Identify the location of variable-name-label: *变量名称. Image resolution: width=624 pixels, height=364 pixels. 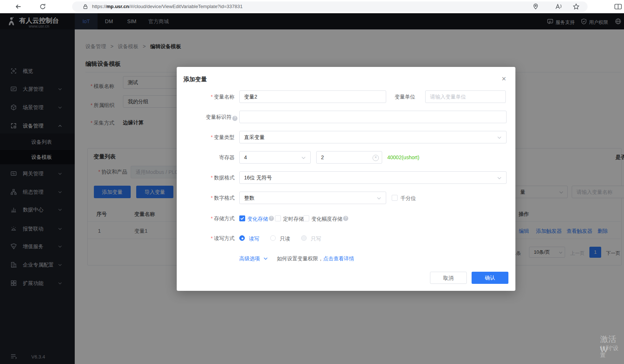
(209, 97).